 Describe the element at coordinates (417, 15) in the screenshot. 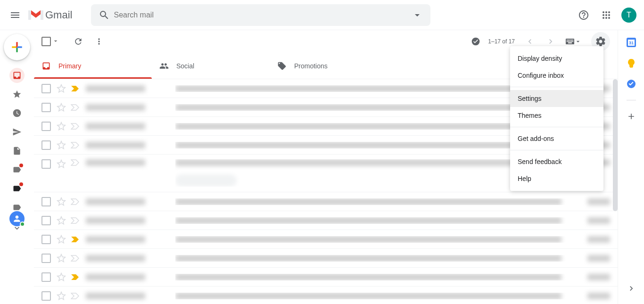

I see `search-options-button` at that location.